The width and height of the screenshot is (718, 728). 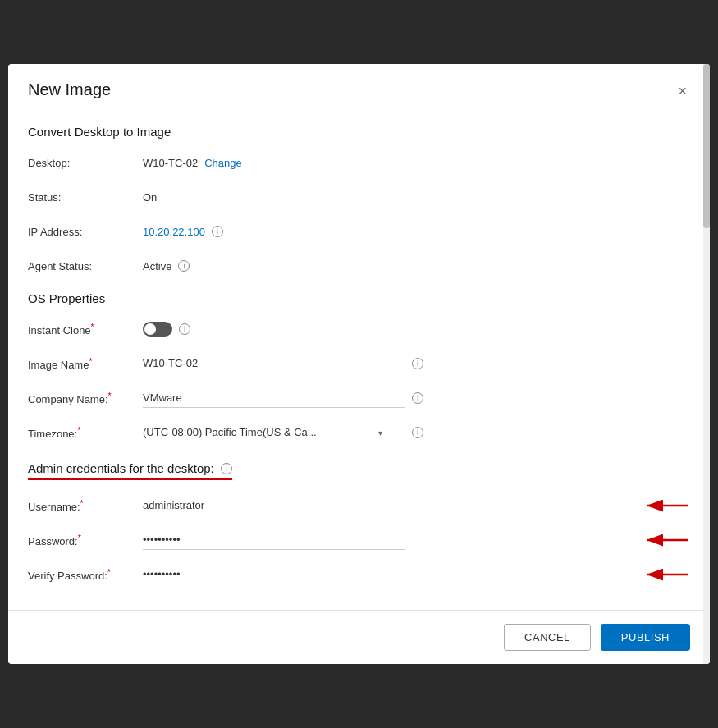 I want to click on timezone-select: (UTC-08:00) Pacific Time(US & Ca..., so click(x=274, y=433).